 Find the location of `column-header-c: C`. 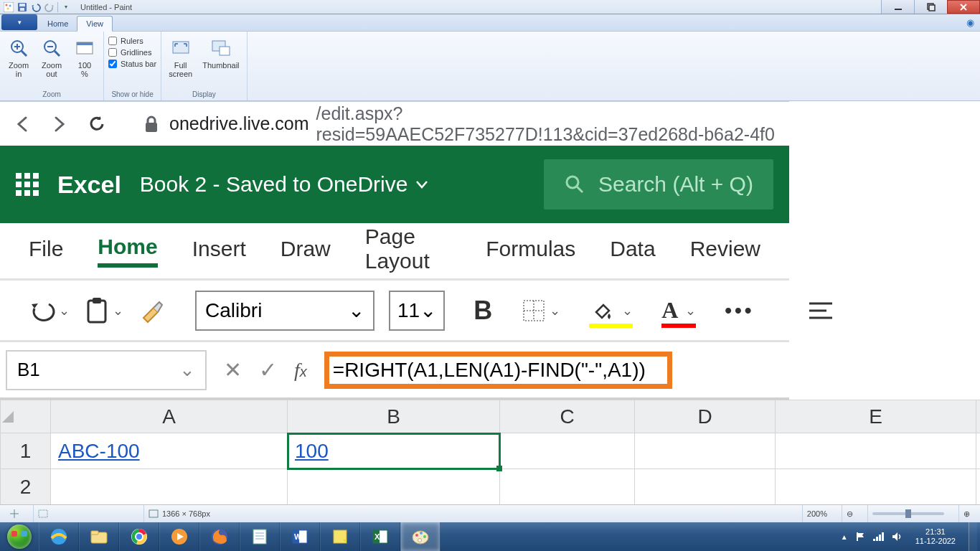

column-header-c: C is located at coordinates (567, 417).